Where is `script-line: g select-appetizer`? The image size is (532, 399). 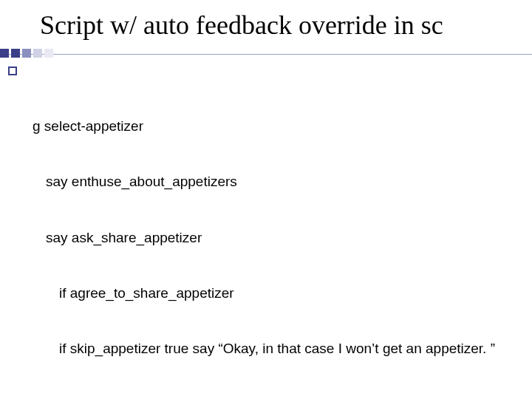
script-line: g select-appetizer is located at coordinates (273, 126).